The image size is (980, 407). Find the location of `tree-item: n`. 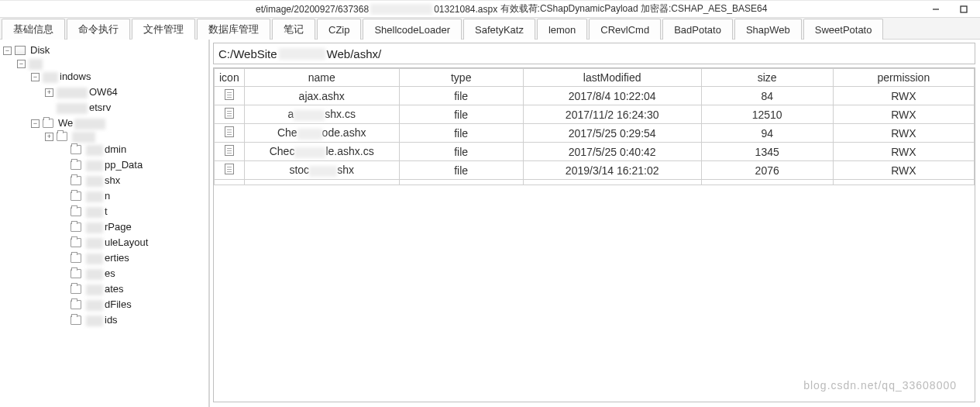

tree-item: n is located at coordinates (133, 196).